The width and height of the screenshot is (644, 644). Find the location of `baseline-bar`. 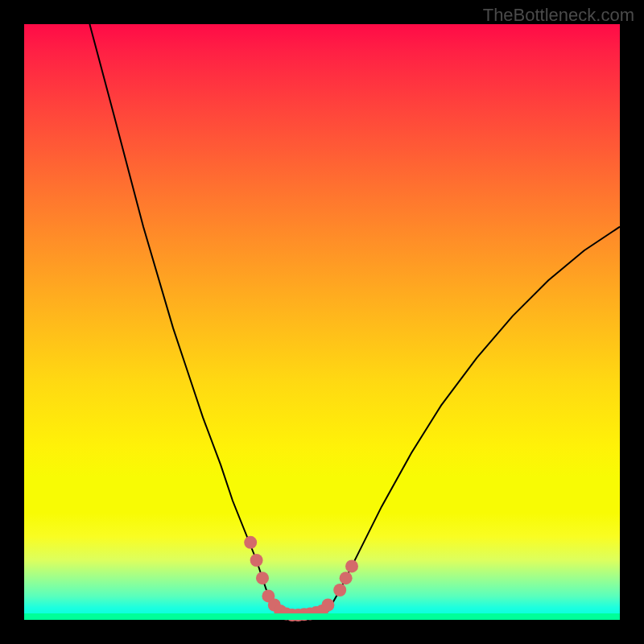

baseline-bar is located at coordinates (322, 617).